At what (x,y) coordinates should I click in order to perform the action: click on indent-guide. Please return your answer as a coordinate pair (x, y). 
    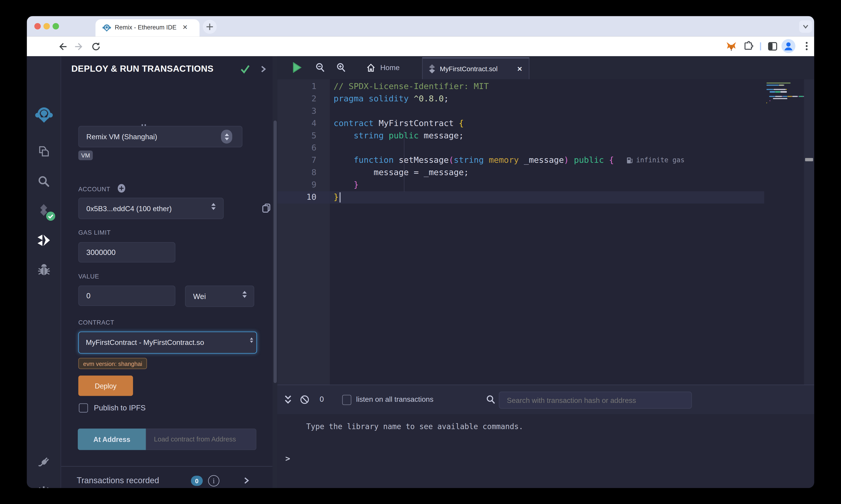
    Looking at the image, I should click on (404, 161).